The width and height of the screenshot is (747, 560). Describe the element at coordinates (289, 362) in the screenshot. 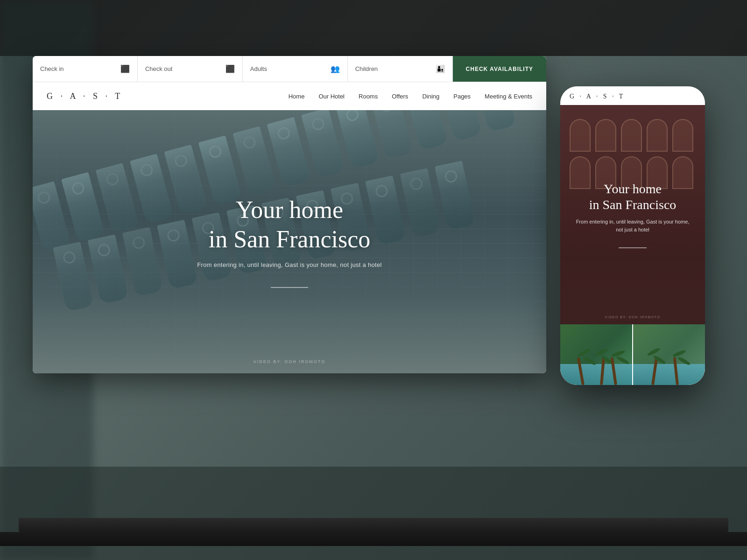

I see `desktop-video-credit: VIDEO BY: DOH IROMOTO` at that location.